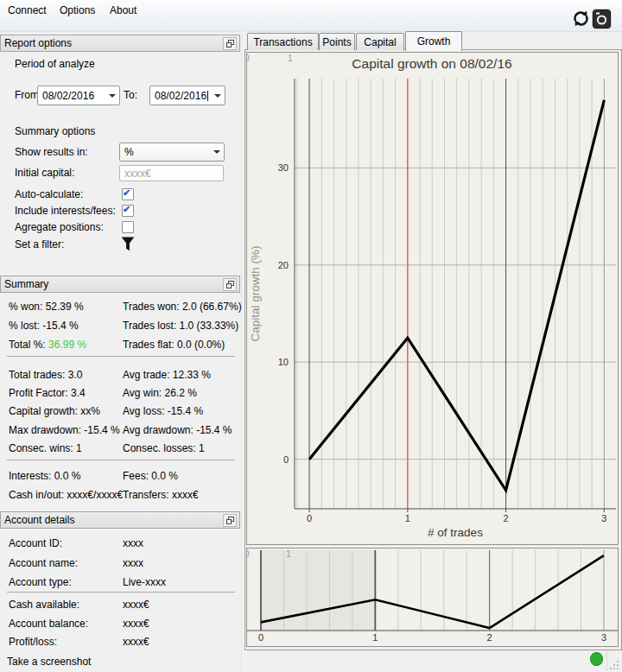  Describe the element at coordinates (48, 662) in the screenshot. I see `take-screenshot-button: Take a screenshot` at that location.